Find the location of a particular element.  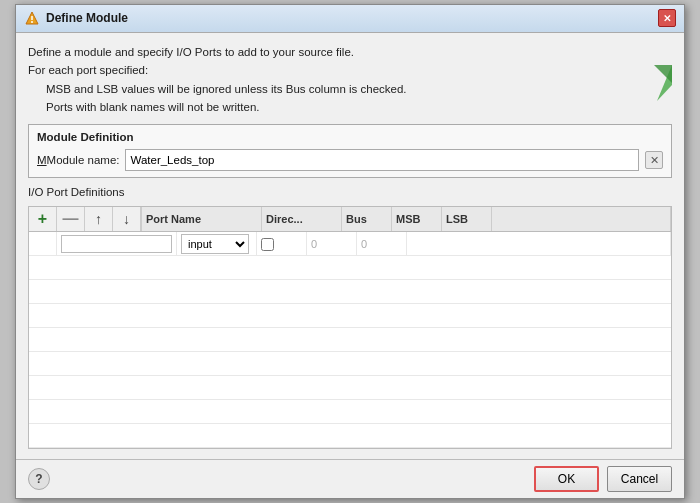

col-header-msb: MSB is located at coordinates (417, 219).